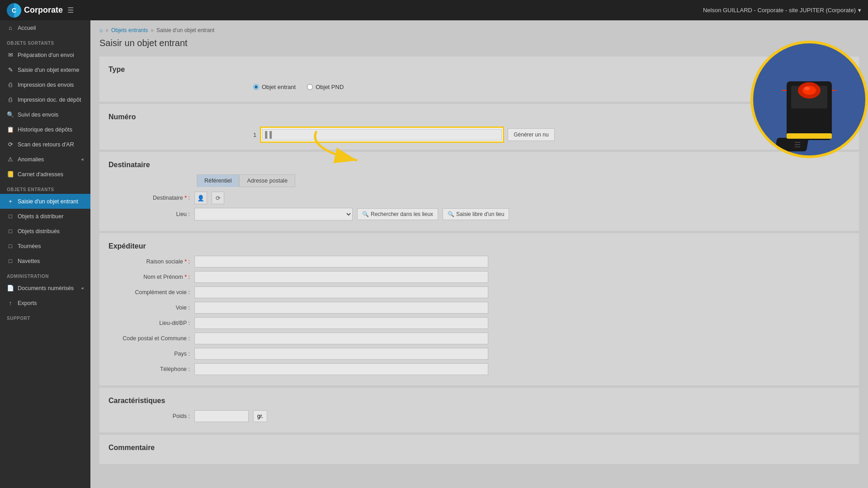 The height and width of the screenshot is (488, 868). Describe the element at coordinates (479, 448) in the screenshot. I see `commentaire-section-title: Commentaire` at that location.